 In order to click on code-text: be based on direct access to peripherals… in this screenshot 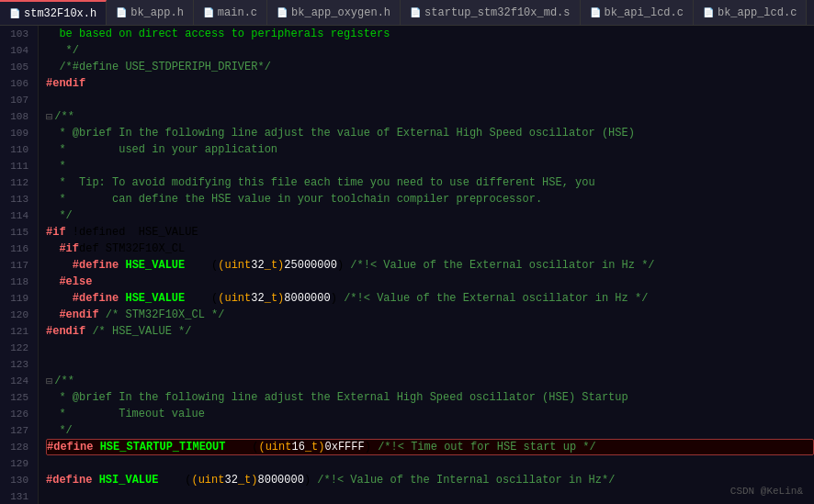, I will do `click(218, 34)`.